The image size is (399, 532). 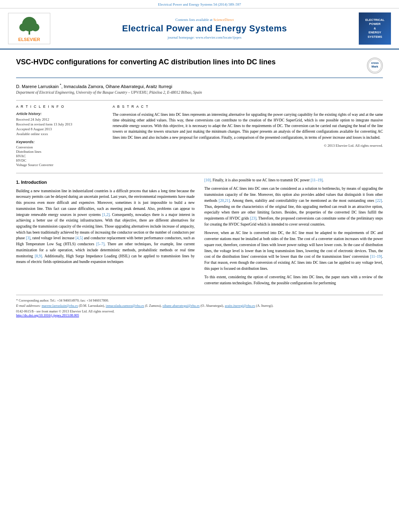 I want to click on keywords-label: Keywords:, so click(x=60, y=142).